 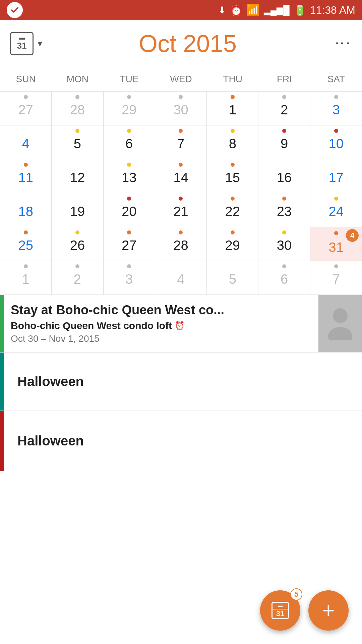 What do you see at coordinates (284, 142) in the screenshot?
I see `cal-day-oct9: 9` at bounding box center [284, 142].